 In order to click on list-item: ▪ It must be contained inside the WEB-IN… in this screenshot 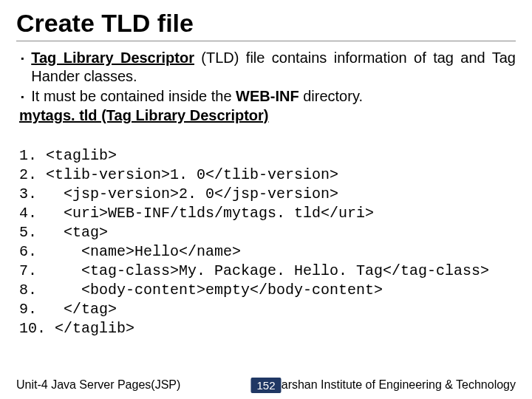, I will do `click(267, 96)`.